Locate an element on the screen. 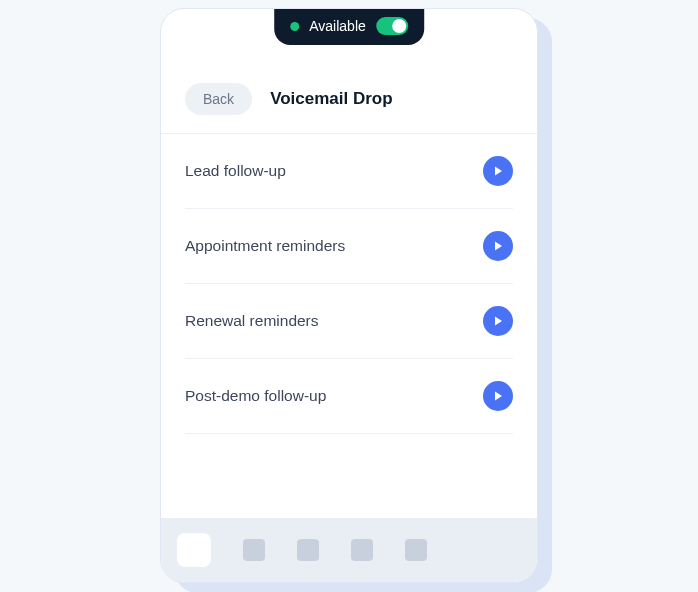 The image size is (698, 592). voicemail-row: Renewal reminders is located at coordinates (349, 322).